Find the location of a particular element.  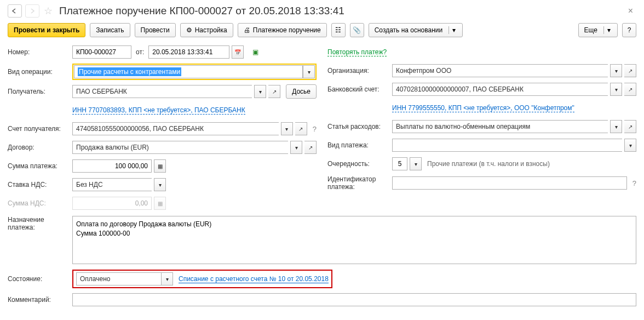

payment-id-input is located at coordinates (509, 183).